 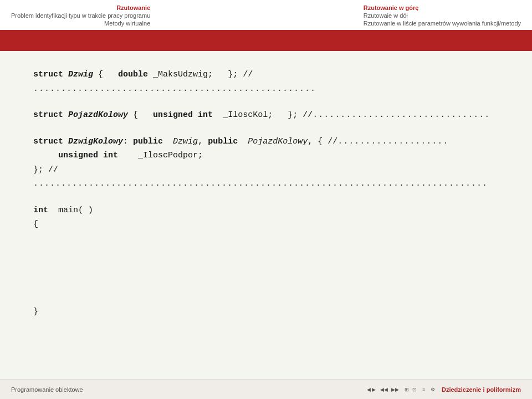 What do you see at coordinates (369, 390) in the screenshot?
I see `arrow-left-icon: ◀` at bounding box center [369, 390].